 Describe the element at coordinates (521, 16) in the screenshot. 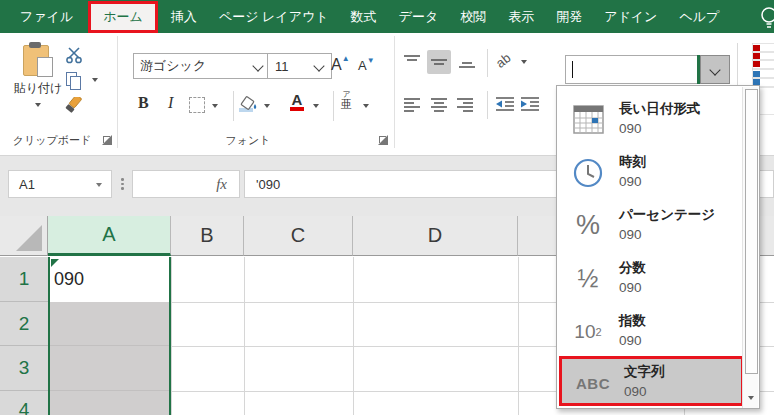

I see `tab-view: 表示` at that location.